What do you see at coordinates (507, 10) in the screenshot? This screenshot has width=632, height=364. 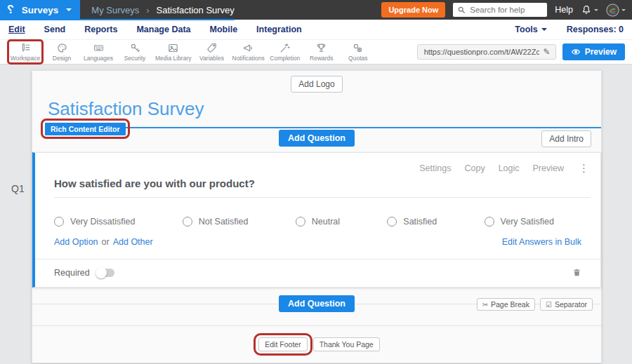 I see `topbar-right-cluster: Upgrade Now Help` at bounding box center [507, 10].